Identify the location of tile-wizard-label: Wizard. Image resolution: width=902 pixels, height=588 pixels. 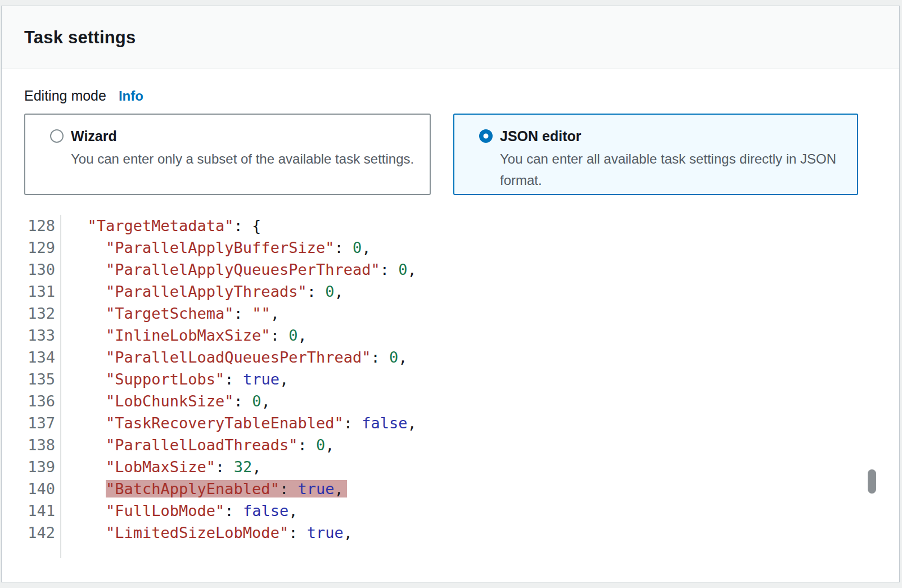
(242, 136).